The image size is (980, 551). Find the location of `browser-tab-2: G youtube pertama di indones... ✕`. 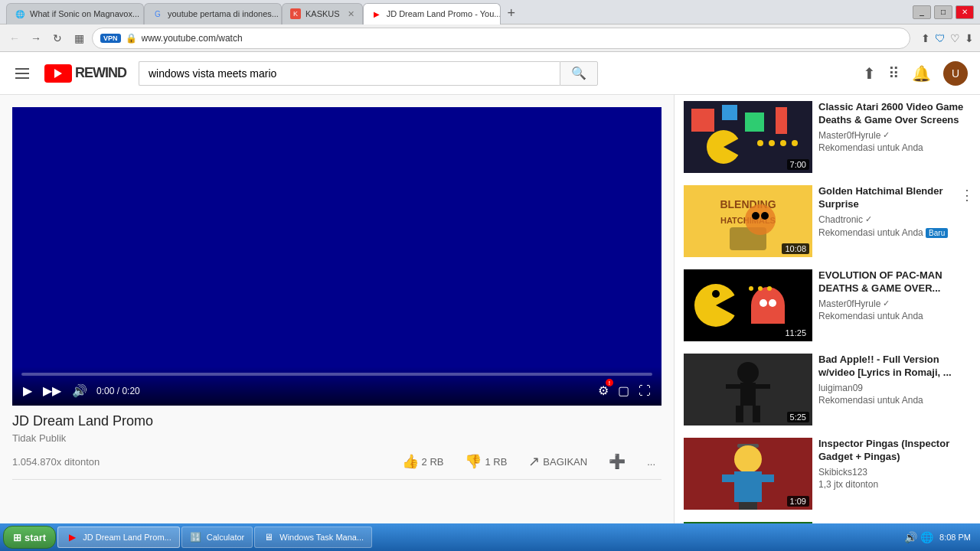

browser-tab-2: G youtube pertama di indones... ✕ is located at coordinates (213, 14).